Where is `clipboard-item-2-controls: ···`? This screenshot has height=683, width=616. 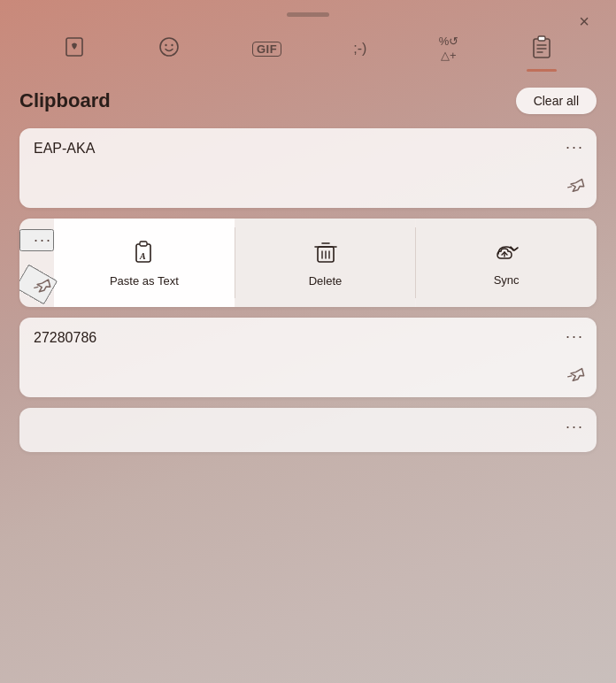 clipboard-item-2-controls: ··· is located at coordinates (37, 263).